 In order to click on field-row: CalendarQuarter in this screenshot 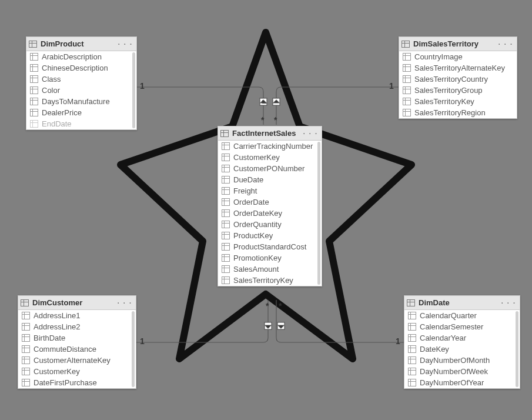, I will do `click(460, 315)`.